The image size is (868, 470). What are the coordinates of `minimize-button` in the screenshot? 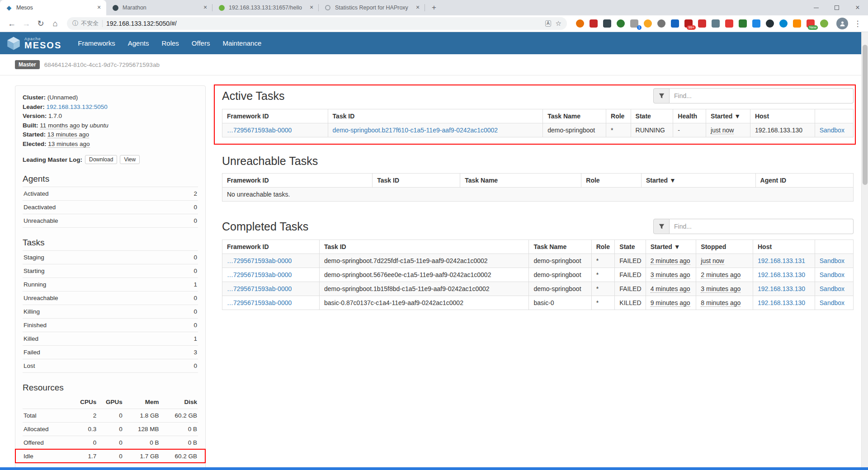 It's located at (816, 8).